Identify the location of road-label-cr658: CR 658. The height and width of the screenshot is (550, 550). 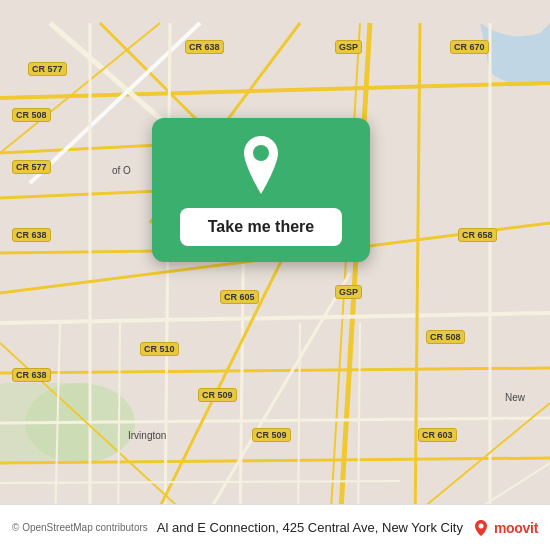
(478, 235).